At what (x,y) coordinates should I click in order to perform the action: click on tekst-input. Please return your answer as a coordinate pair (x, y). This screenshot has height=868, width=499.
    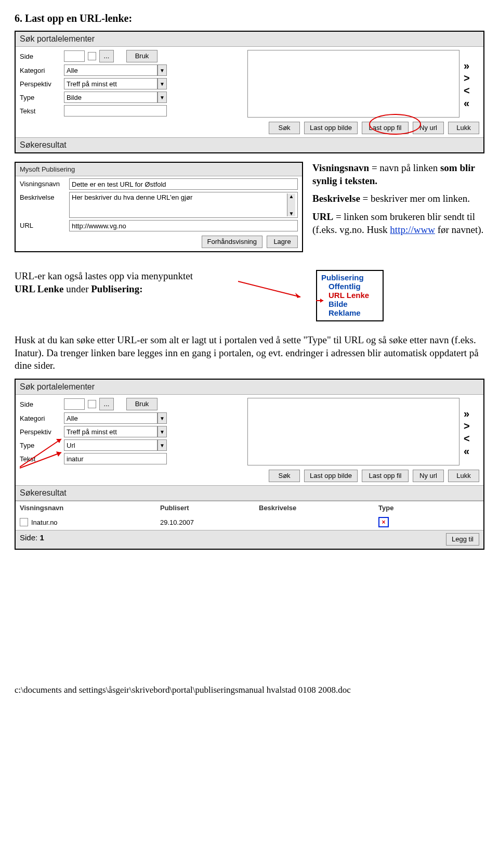
    Looking at the image, I should click on (115, 111).